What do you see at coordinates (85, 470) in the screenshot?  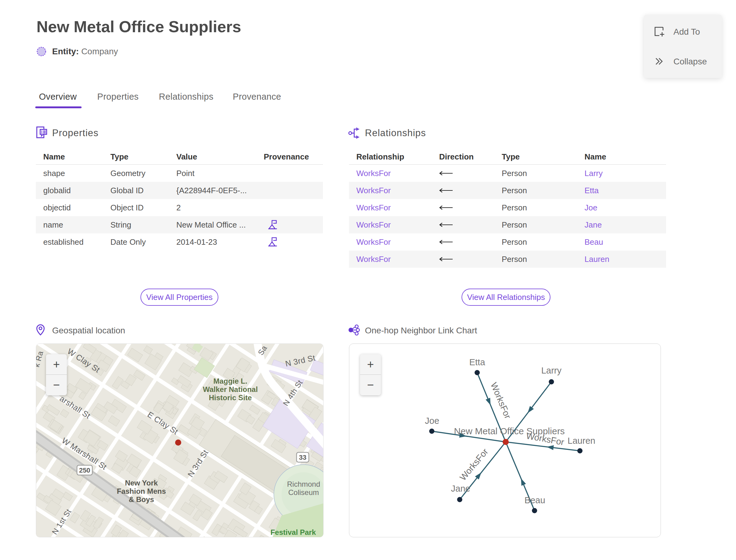 I see `svg-text: 250` at bounding box center [85, 470].